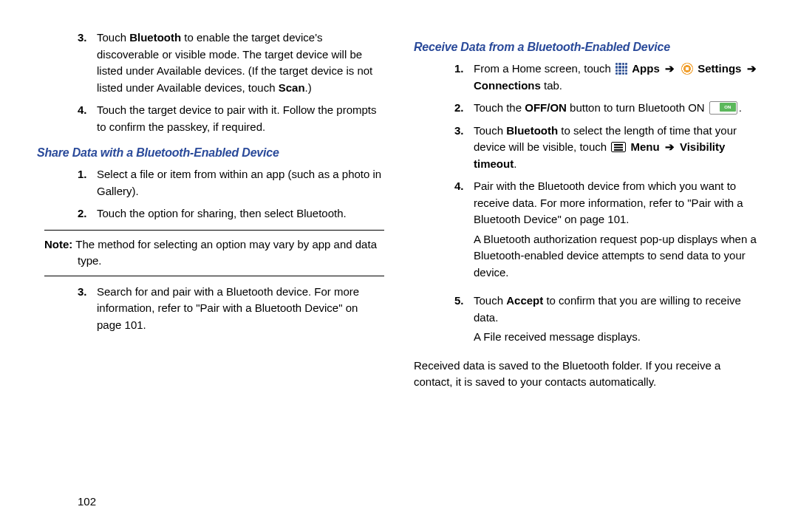 This screenshot has width=798, height=532. What do you see at coordinates (464, 322) in the screenshot?
I see `step-number: 5.` at bounding box center [464, 322].